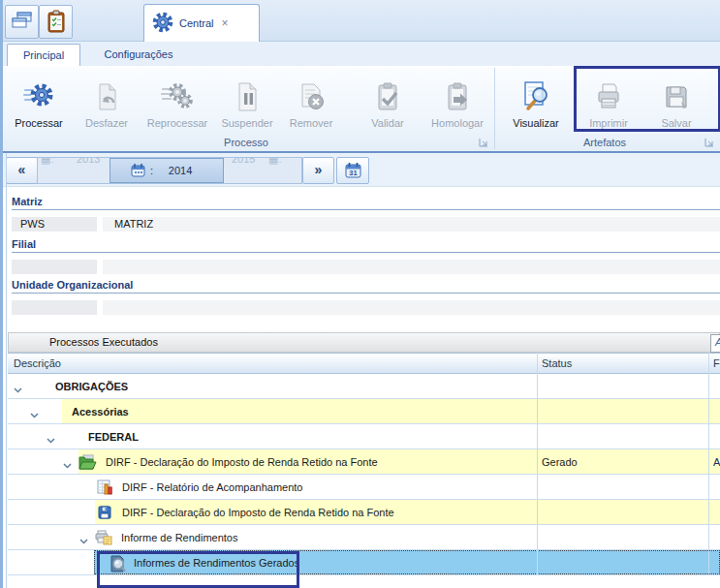 This screenshot has height=588, width=720. What do you see at coordinates (6, 370) in the screenshot?
I see `panel-left-border` at bounding box center [6, 370].